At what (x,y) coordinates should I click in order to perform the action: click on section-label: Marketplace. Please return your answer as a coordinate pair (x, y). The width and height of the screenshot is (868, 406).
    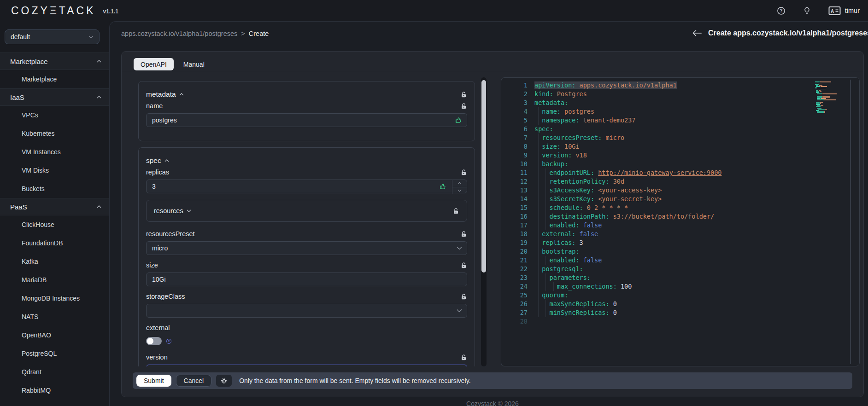
    Looking at the image, I should click on (29, 62).